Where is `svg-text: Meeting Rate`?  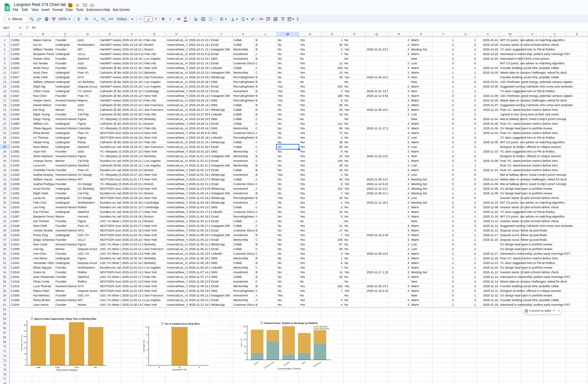
svg-text: Meeting Rate is located at coordinates (325, 329).